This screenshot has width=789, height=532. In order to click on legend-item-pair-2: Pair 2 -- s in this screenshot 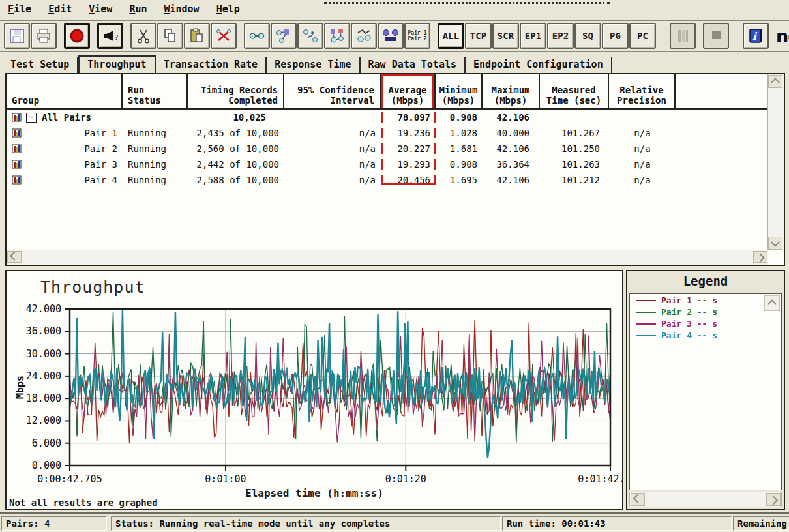, I will do `click(706, 312)`.